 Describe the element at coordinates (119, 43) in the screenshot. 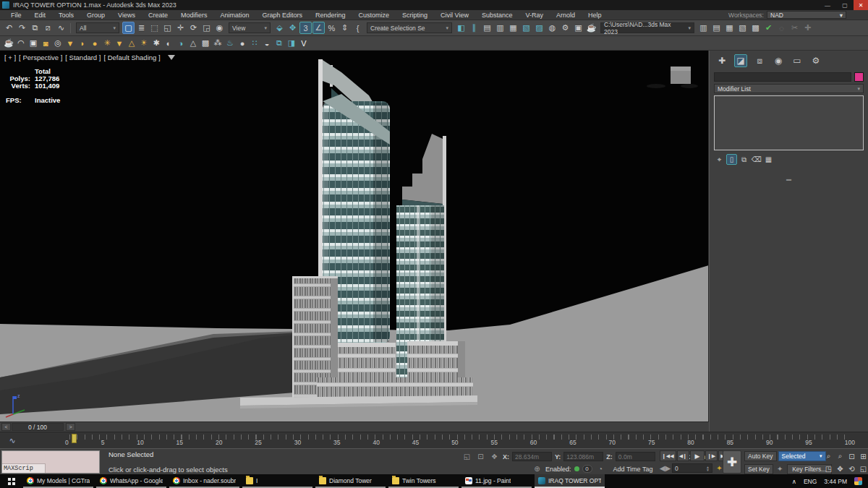

I see `vray-ies-light-icon: ▼` at that location.